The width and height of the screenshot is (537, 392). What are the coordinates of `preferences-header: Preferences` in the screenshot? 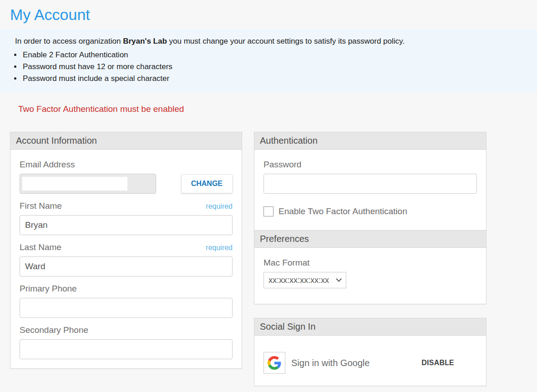 It's located at (370, 239).